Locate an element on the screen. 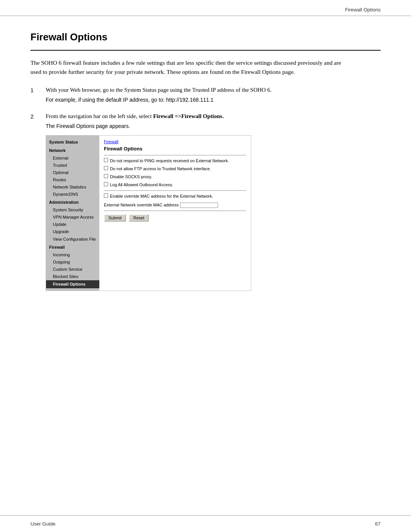 The height and width of the screenshot is (532, 411). nav-firewall-header: Firewall is located at coordinates (73, 247).